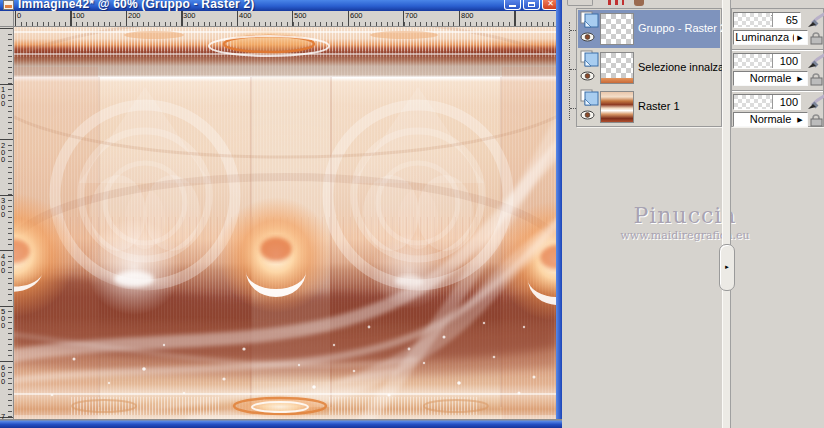  What do you see at coordinates (4, 152) in the screenshot?
I see `vruler-label: 200` at bounding box center [4, 152].